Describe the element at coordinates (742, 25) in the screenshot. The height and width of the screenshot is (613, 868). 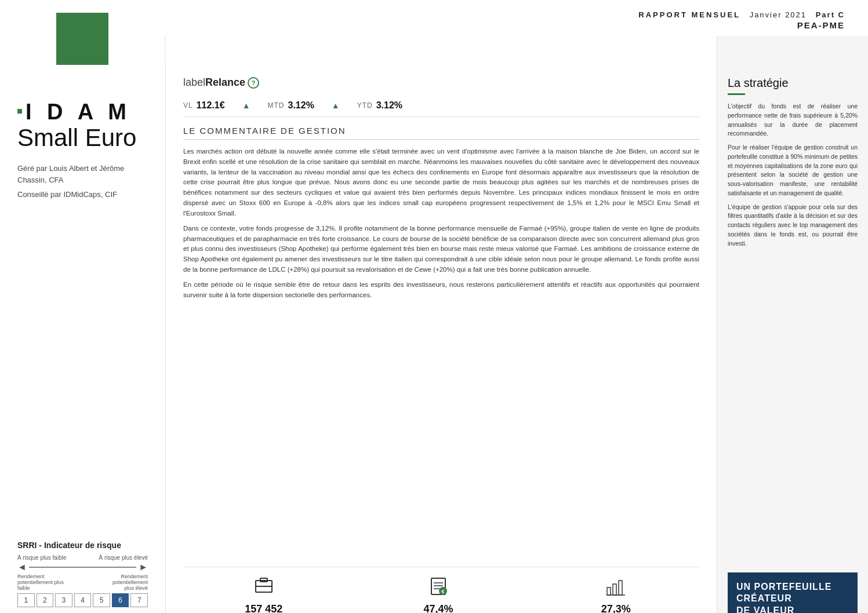
I see `fund-type-label: PEA-PME` at that location.